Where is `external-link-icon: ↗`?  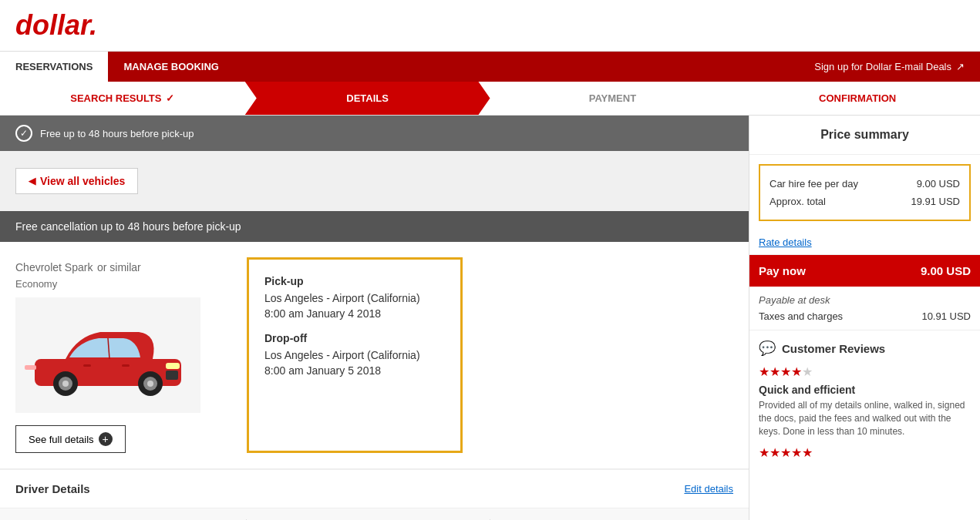 external-link-icon: ↗ is located at coordinates (961, 66).